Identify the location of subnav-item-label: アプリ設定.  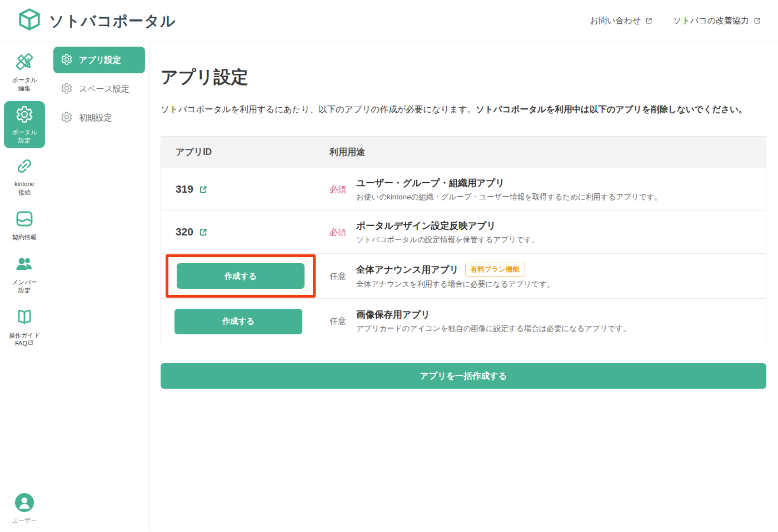
(100, 60).